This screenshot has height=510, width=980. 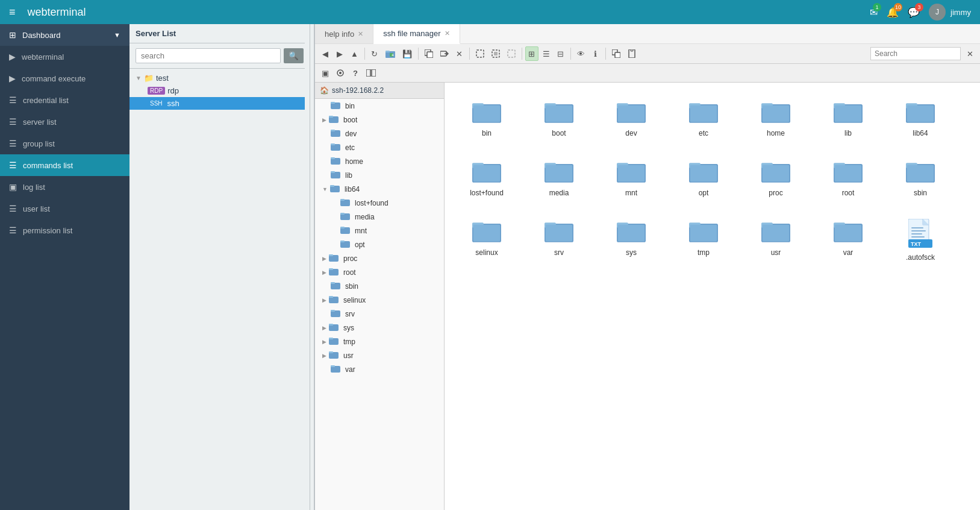 I want to click on details-view-button: ☰, so click(x=546, y=54).